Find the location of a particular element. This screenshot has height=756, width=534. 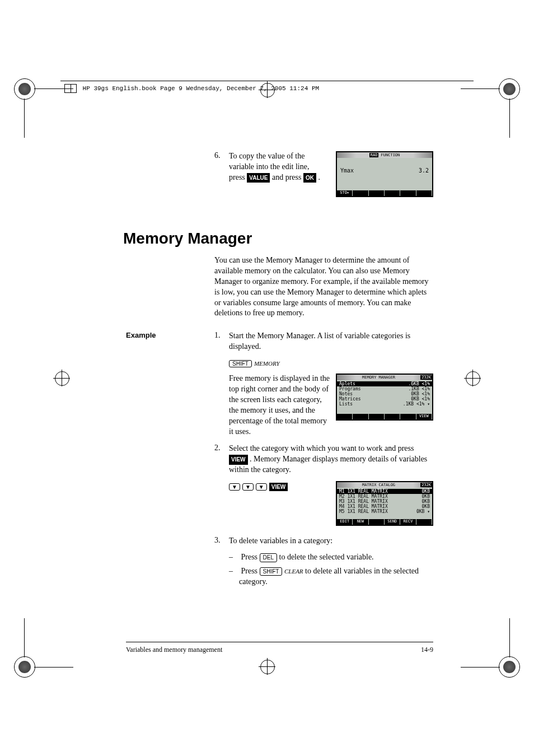

screen-tab-sto: STO▸ is located at coordinates (345, 193).